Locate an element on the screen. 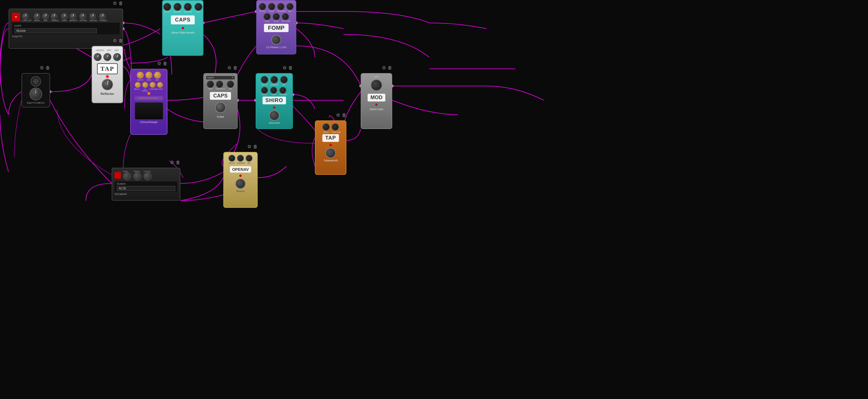 The width and height of the screenshot is (868, 399). tap-reflector-main-knob is located at coordinates (107, 85).